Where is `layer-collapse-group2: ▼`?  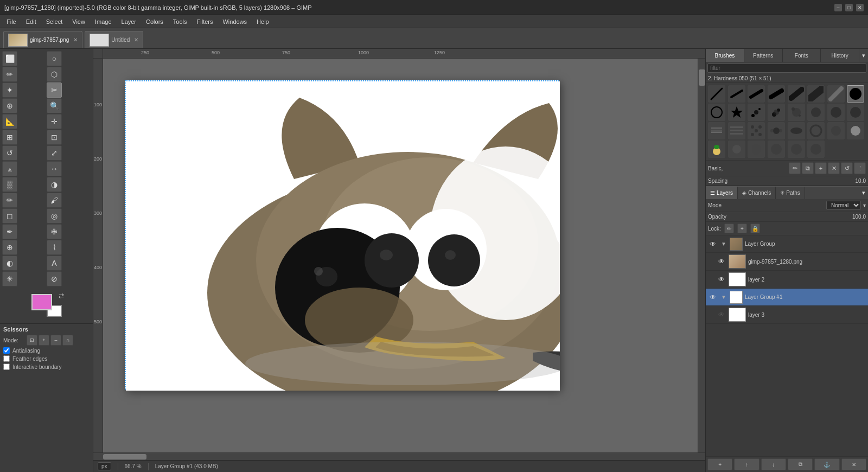
layer-collapse-group2: ▼ is located at coordinates (724, 297).